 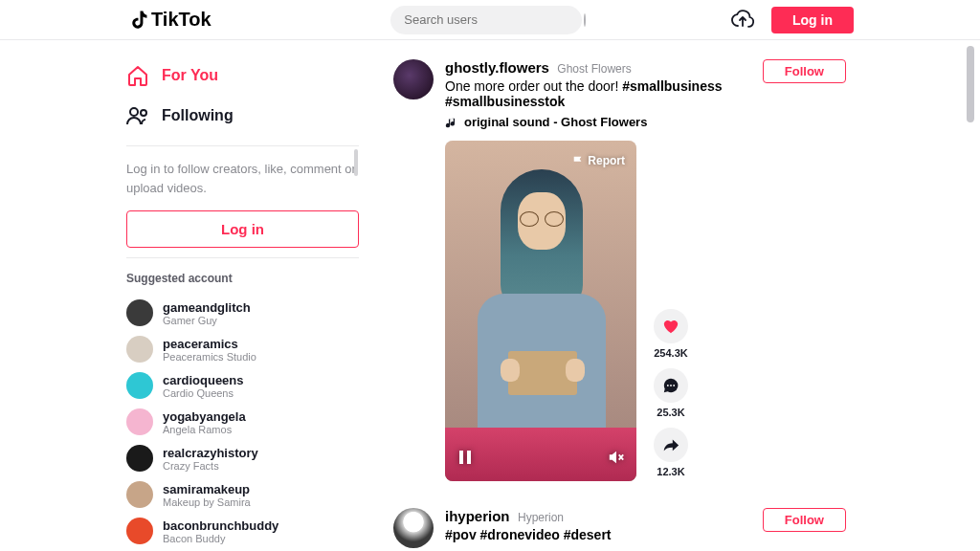 I want to click on nav-for-you-label: For You, so click(x=189, y=76).